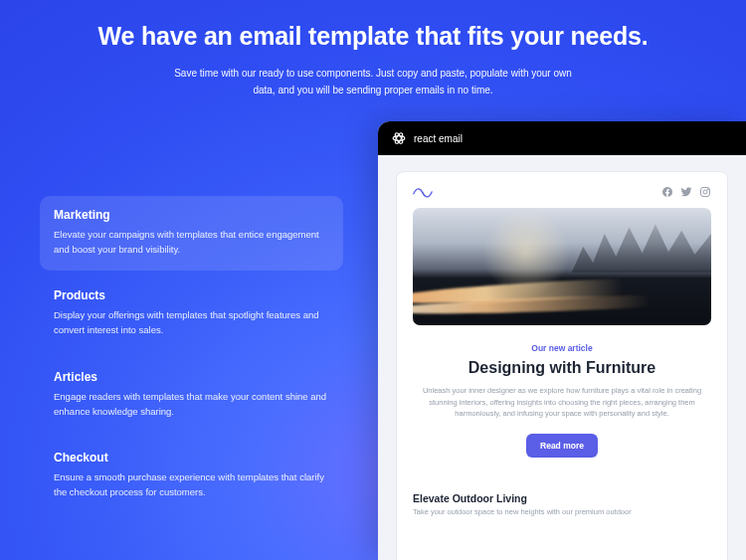 This screenshot has width=746, height=560. What do you see at coordinates (667, 192) in the screenshot?
I see `facebook-icon` at bounding box center [667, 192].